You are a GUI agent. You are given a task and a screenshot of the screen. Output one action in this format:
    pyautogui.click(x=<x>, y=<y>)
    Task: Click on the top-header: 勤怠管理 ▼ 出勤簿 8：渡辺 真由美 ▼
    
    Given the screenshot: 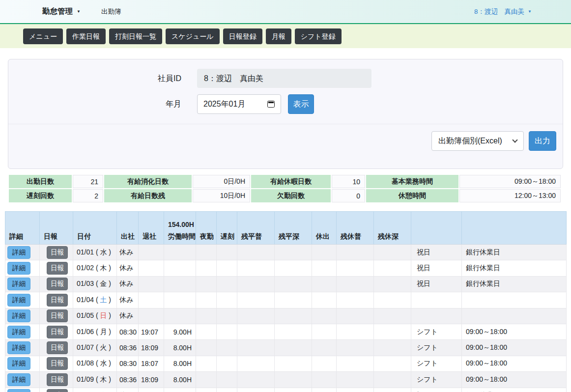 What is the action you would take?
    pyautogui.click(x=286, y=12)
    